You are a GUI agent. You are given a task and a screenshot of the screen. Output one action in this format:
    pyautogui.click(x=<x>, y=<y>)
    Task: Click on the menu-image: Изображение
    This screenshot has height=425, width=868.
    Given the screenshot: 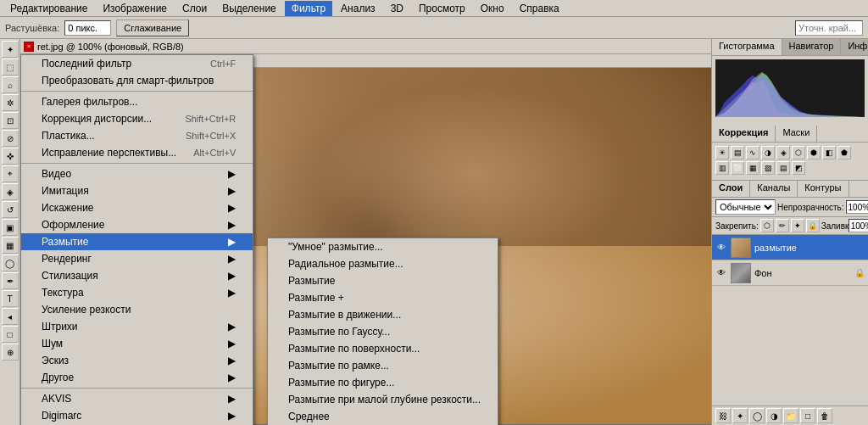 What is the action you would take?
    pyautogui.click(x=135, y=8)
    